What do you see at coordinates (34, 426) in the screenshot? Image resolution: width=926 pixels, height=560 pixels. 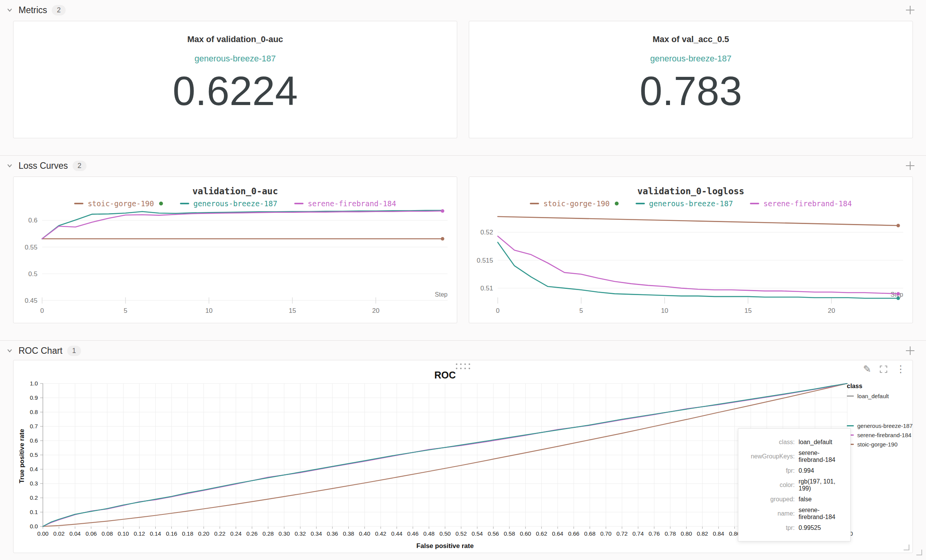 I see `svg-text: 0.7` at bounding box center [34, 426].